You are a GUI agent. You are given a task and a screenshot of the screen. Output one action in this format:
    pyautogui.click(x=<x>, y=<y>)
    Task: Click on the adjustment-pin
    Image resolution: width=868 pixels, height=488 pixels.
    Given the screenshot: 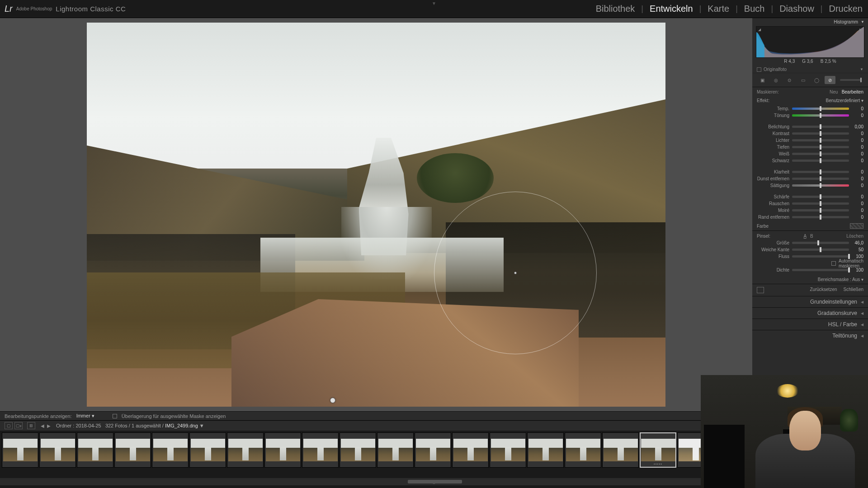 What is the action you would take?
    pyautogui.click(x=333, y=400)
    